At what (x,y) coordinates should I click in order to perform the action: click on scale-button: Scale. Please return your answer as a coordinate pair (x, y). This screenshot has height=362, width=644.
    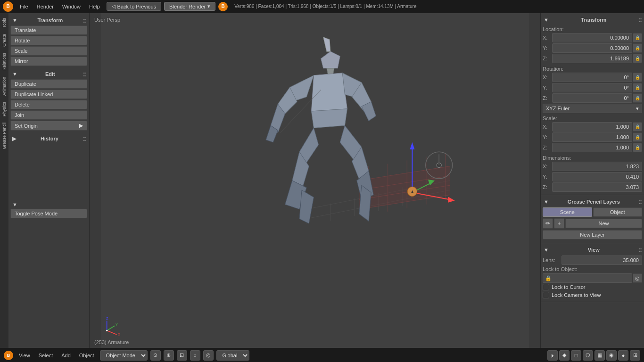
    Looking at the image, I should click on (49, 51).